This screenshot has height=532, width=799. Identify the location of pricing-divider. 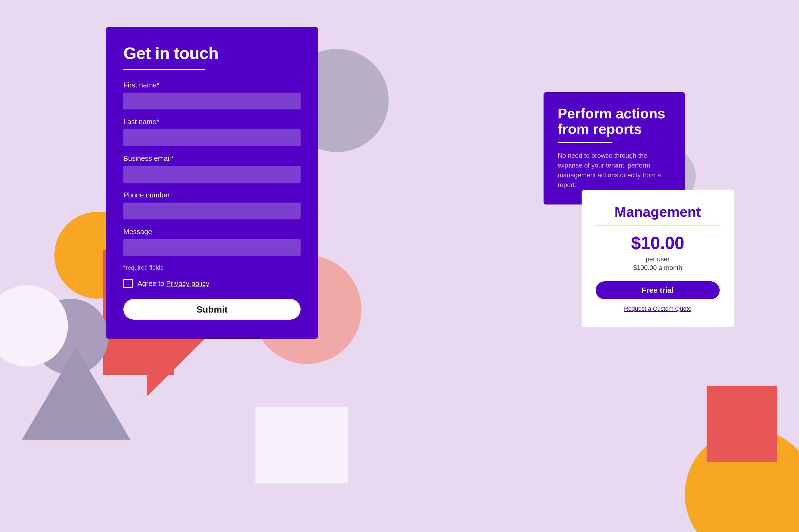
(657, 225).